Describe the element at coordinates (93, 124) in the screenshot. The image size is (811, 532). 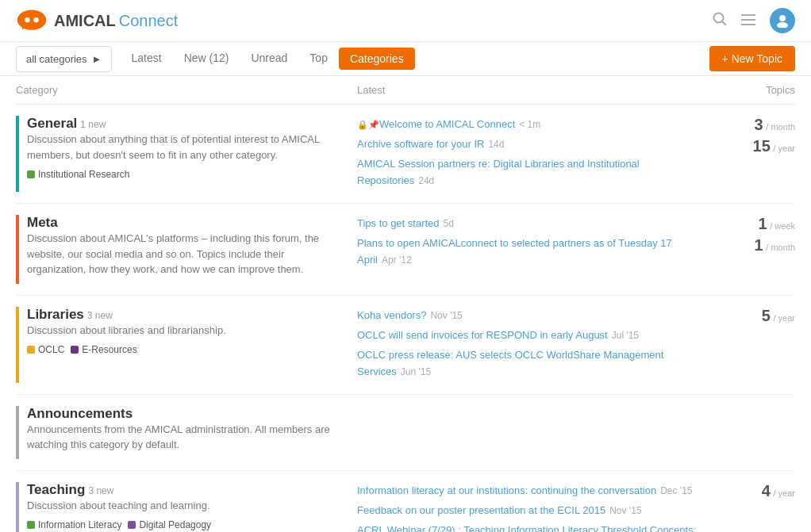
I see `cat-new-general: 1 new` at that location.